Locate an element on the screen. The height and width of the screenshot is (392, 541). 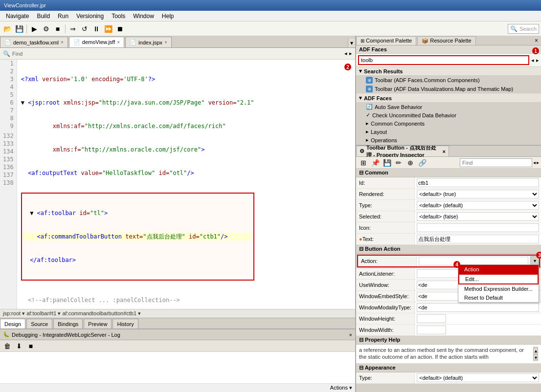
prop-toolbar-btn4: ✏ is located at coordinates (399, 163).